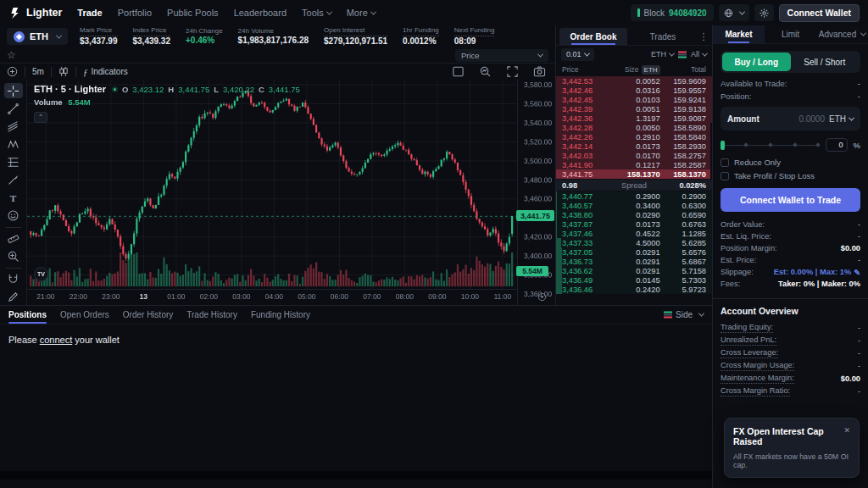  What do you see at coordinates (749, 353) in the screenshot?
I see `account-label: Cross Leverage:` at bounding box center [749, 353].